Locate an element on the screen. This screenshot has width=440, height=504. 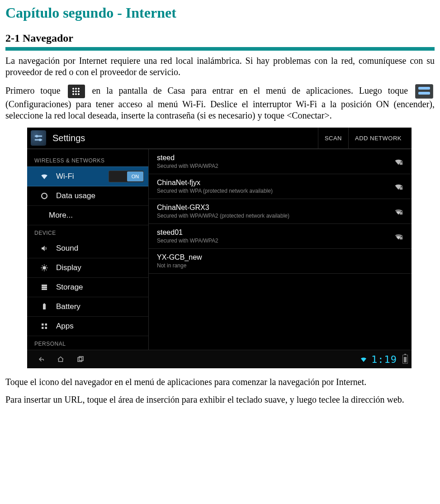
status-battery-icon is located at coordinates (405, 359).